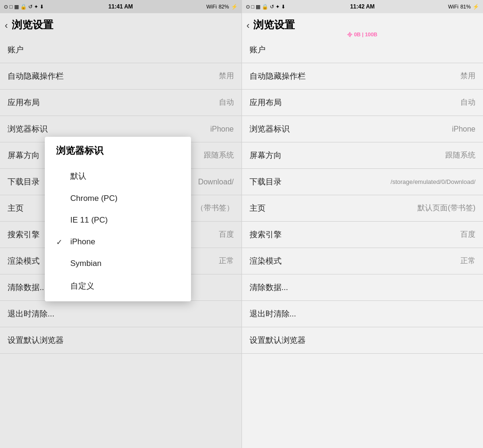 The image size is (483, 448). I want to click on right-setting-item-5: 下载目录 /storage/emulated/0/Download/, so click(363, 182).